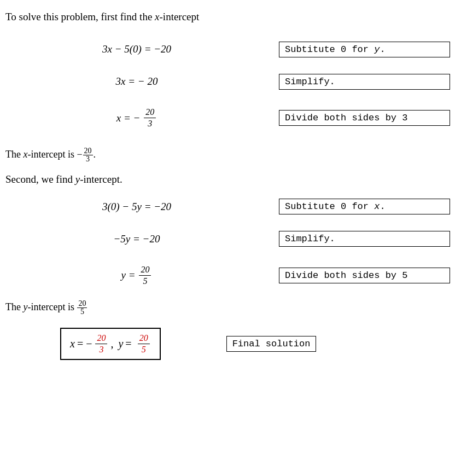 This screenshot has height=476, width=461. Describe the element at coordinates (271, 344) in the screenshot. I see `final-solution-box: Final solution` at that location.